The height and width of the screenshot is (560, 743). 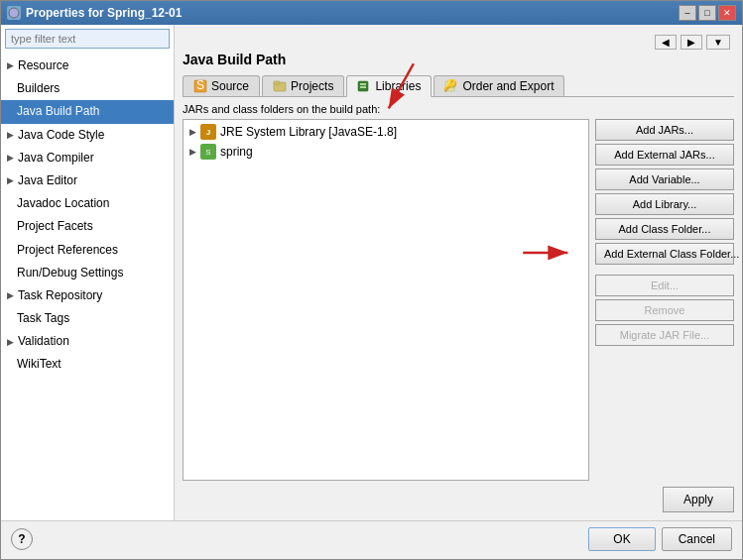 What do you see at coordinates (87, 341) in the screenshot?
I see `sidebar-item-validation: ▶Validation` at bounding box center [87, 341].